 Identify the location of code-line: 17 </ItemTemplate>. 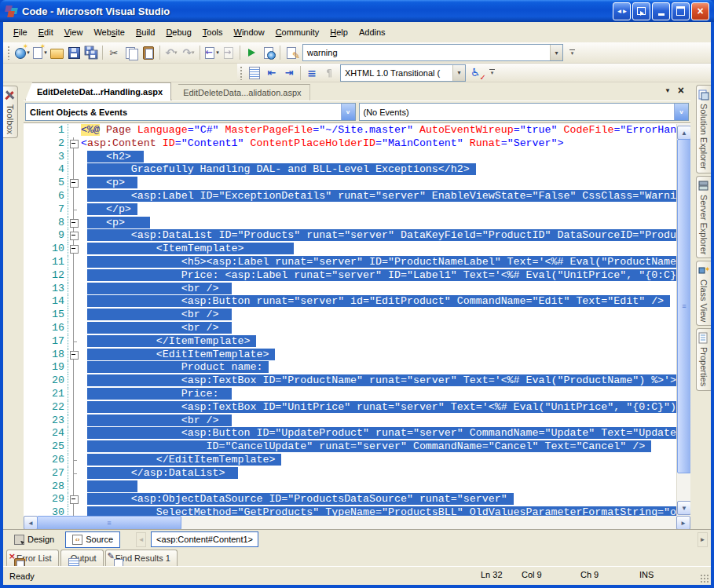
(350, 342).